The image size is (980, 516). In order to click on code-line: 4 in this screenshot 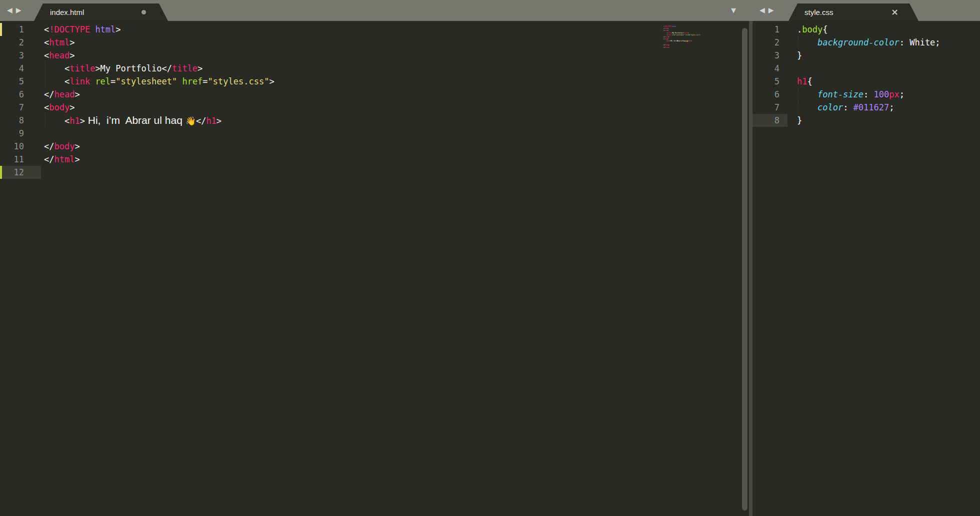, I will do `click(866, 68)`.